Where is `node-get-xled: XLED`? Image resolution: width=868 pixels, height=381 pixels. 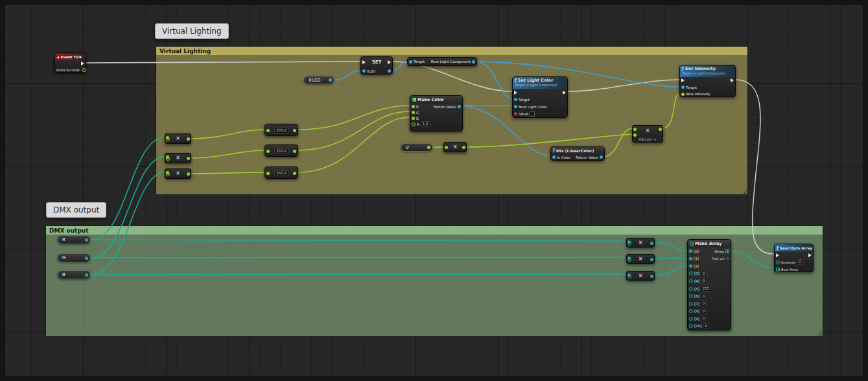 node-get-xled: XLED is located at coordinates (319, 80).